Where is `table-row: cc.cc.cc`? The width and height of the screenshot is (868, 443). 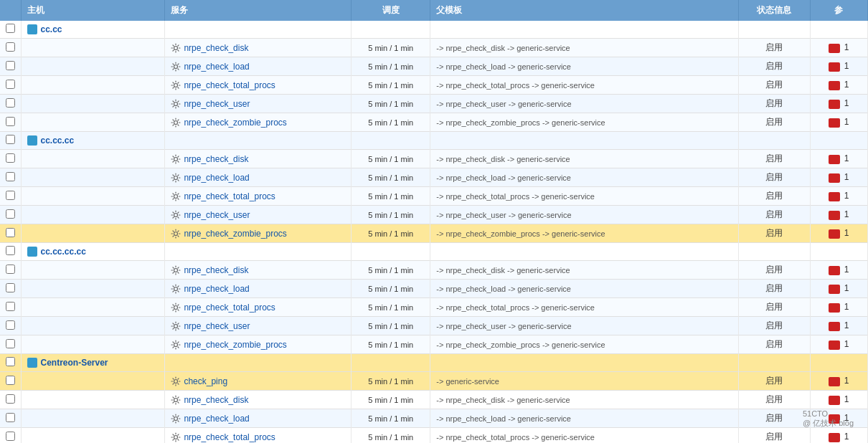
table-row: cc.cc.cc is located at coordinates (434, 140).